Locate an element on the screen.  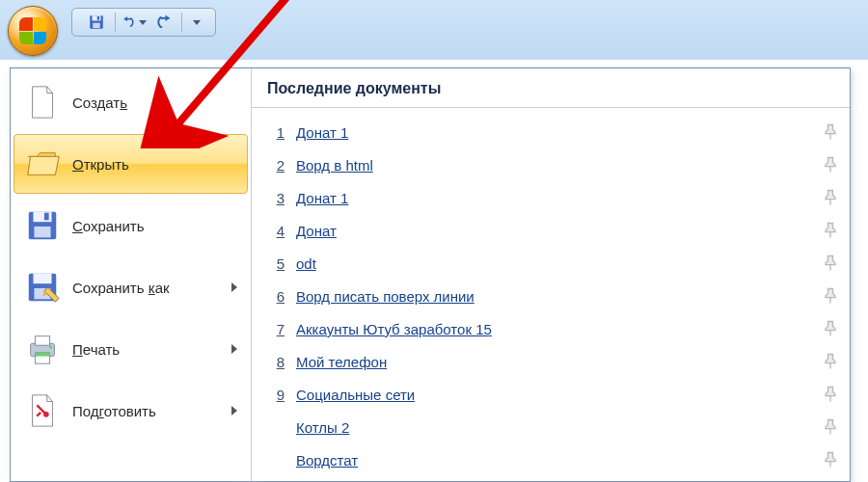
recent-doc-number: 9 is located at coordinates (276, 395).